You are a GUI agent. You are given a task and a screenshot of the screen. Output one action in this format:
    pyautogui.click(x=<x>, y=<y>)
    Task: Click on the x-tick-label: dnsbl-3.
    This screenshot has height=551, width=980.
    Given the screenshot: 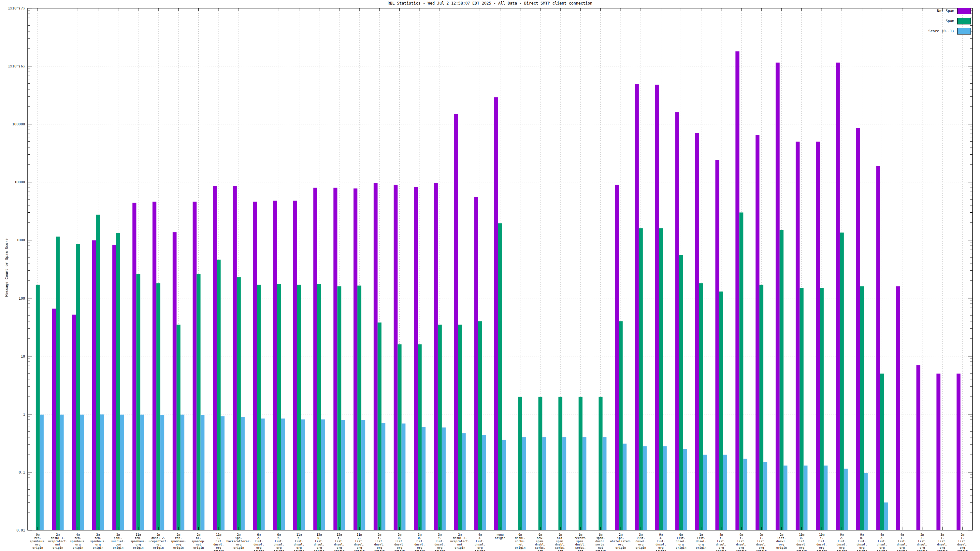 What is the action you would take?
    pyautogui.click(x=460, y=538)
    